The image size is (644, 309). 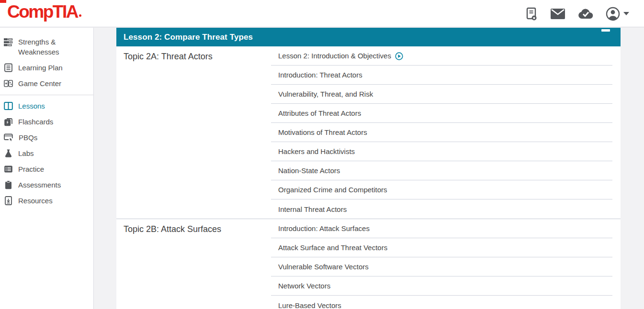 I want to click on lesson-item-label: Motivations of Threat Actors, so click(x=323, y=132).